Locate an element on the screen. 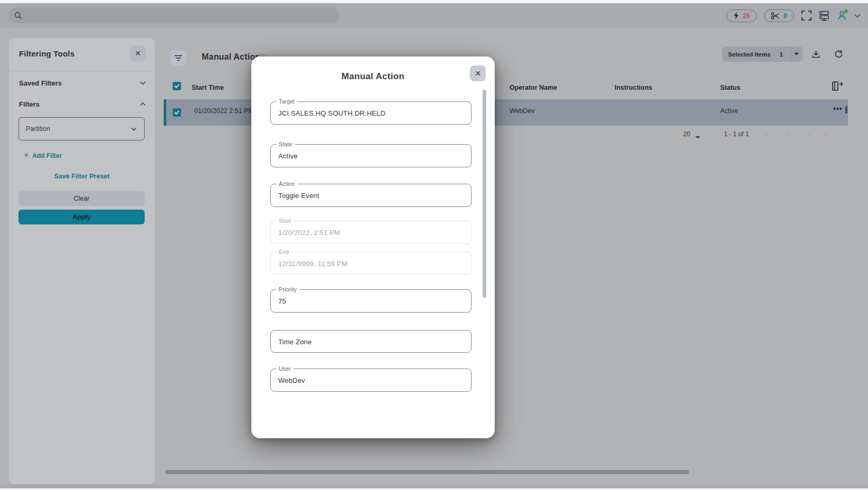 The image size is (868, 490). action-field-label: Action is located at coordinates (287, 184).